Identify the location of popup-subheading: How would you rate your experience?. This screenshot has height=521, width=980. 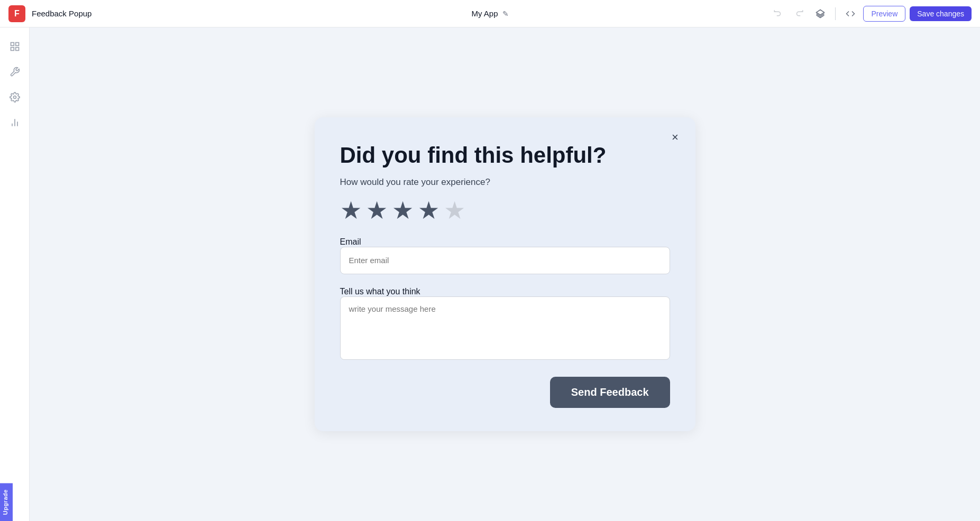
(505, 182).